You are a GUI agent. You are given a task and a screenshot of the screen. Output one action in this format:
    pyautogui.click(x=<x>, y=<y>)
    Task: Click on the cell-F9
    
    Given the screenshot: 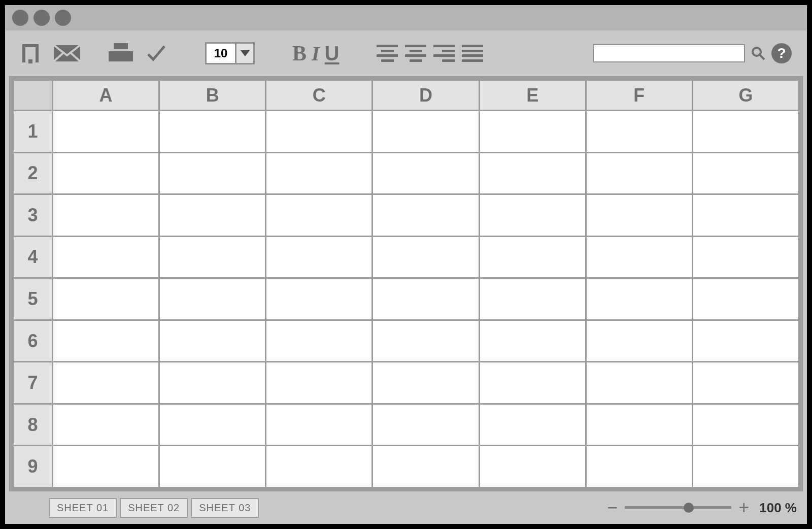 What is the action you would take?
    pyautogui.click(x=639, y=467)
    